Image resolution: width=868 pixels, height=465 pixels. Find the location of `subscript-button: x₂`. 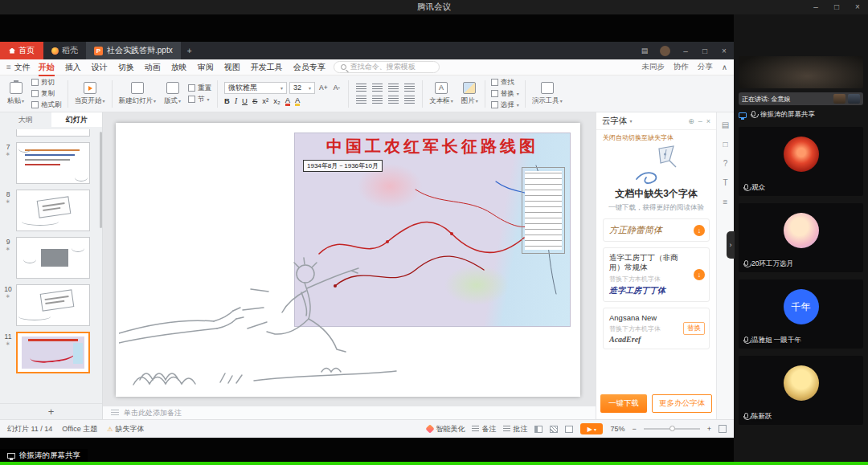

subscript-button: x₂ is located at coordinates (276, 101).